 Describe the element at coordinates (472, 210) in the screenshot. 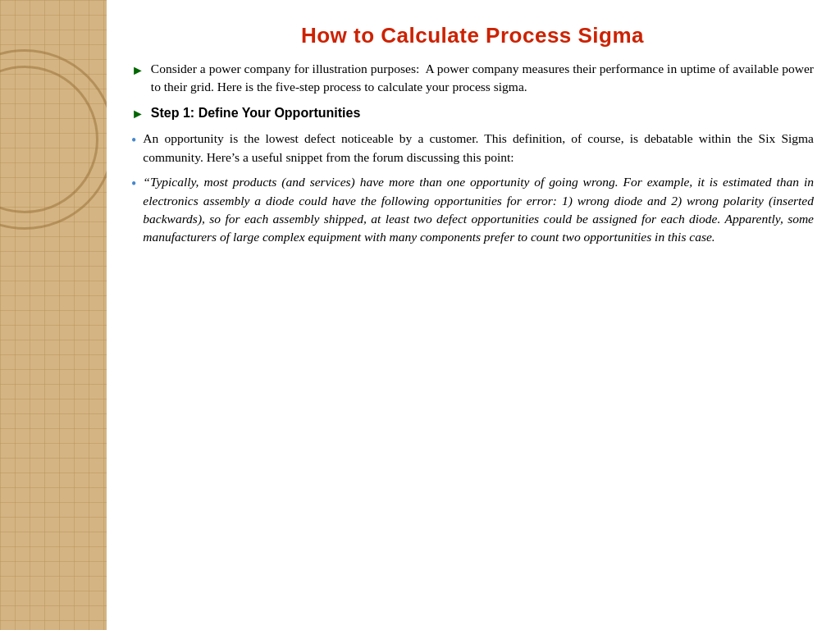

I see `bullet-item-4: • “Typically, most products (and service…` at that location.